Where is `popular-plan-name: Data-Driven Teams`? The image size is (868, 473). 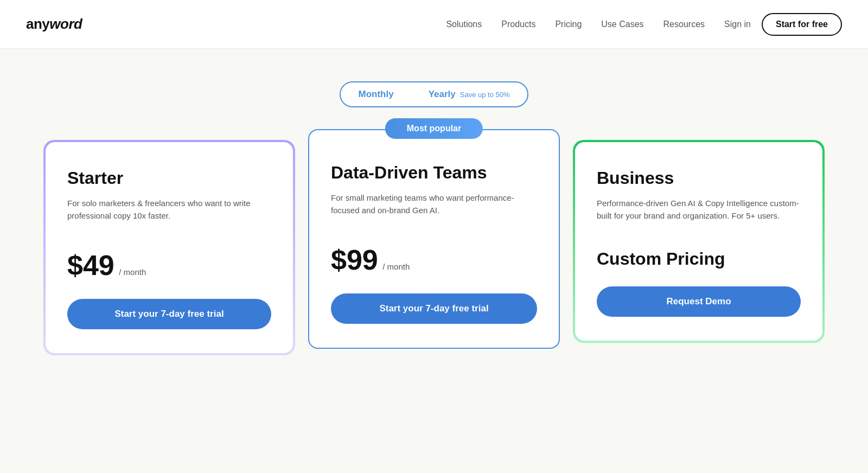 popular-plan-name: Data-Driven Teams is located at coordinates (434, 172).